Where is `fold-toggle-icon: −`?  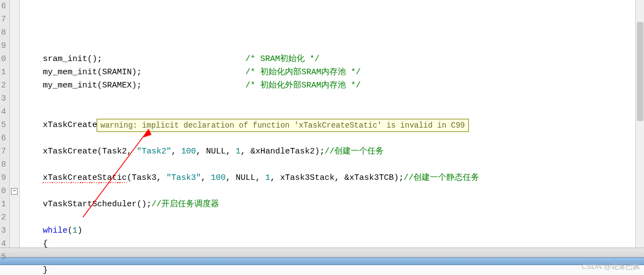
fold-toggle-icon: − is located at coordinates (14, 191).